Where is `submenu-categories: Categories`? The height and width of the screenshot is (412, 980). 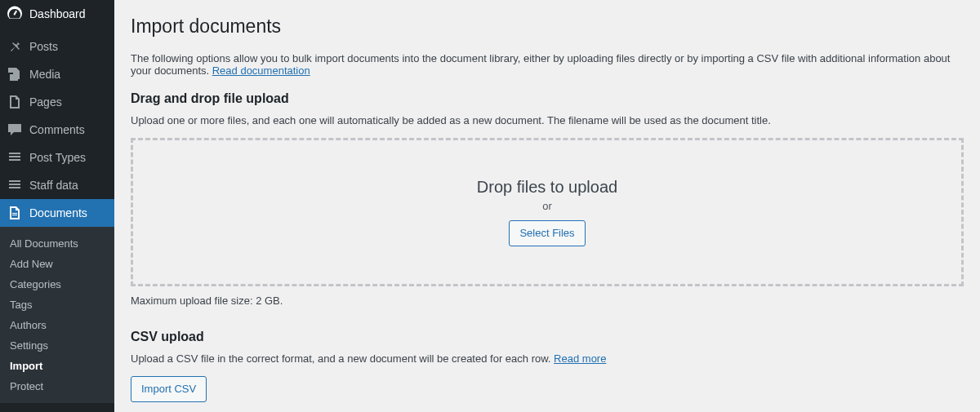 submenu-categories: Categories is located at coordinates (57, 284).